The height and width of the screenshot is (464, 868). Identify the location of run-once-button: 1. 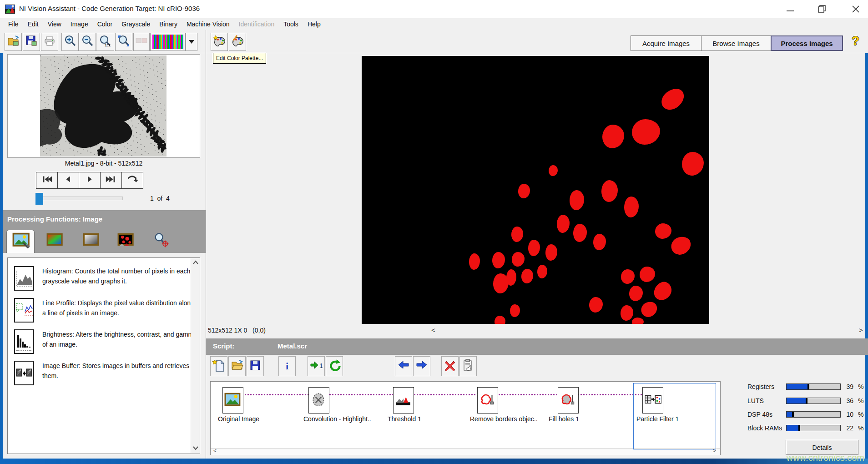
(316, 366).